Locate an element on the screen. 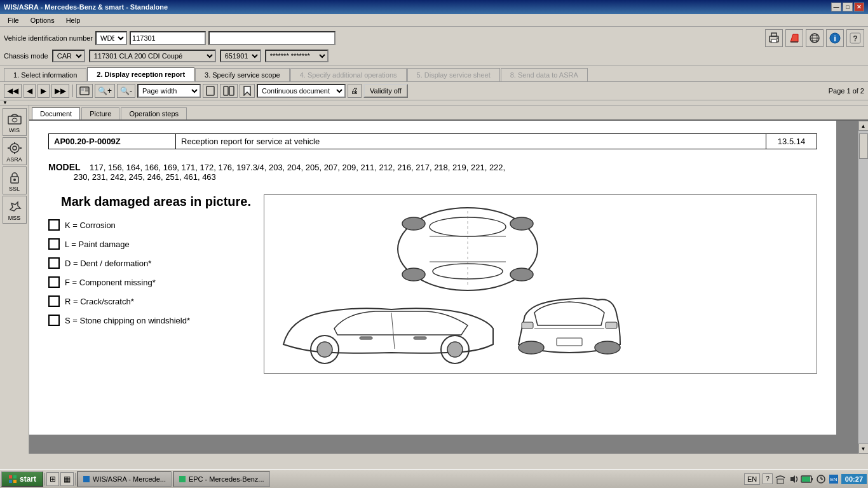 The height and width of the screenshot is (488, 868). validity-button: Validity off is located at coordinates (386, 91).